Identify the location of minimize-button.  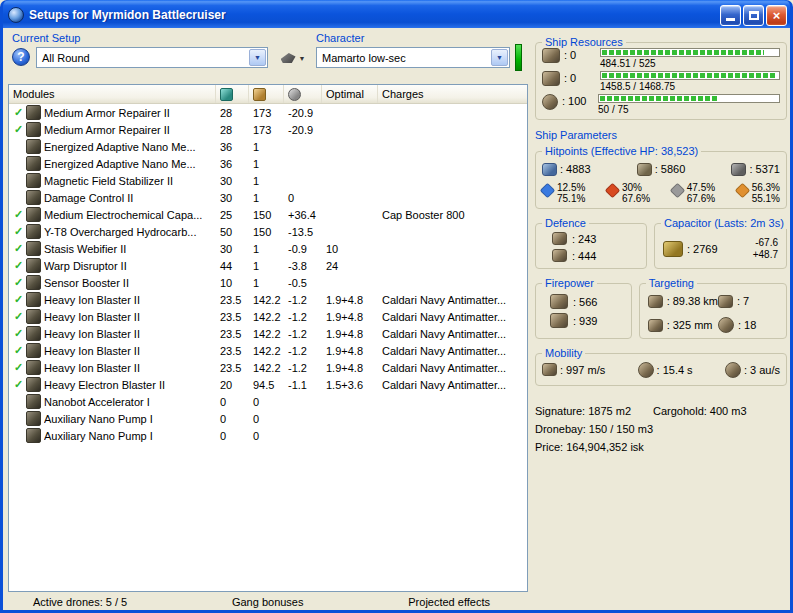
(730, 16).